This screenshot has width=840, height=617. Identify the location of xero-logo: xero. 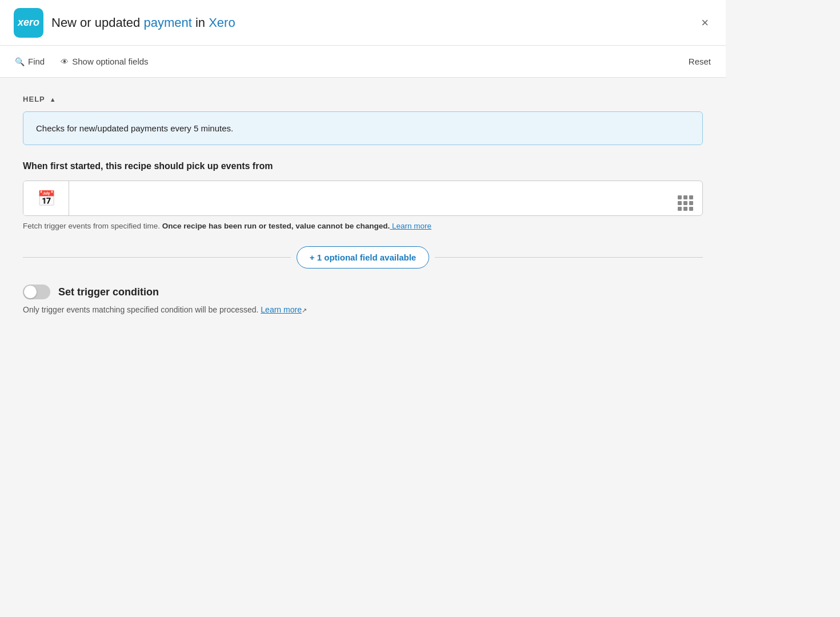
(29, 23).